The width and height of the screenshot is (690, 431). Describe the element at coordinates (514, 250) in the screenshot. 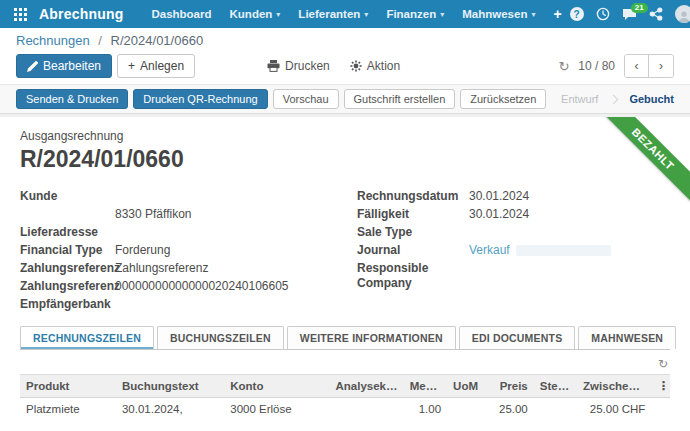

I see `field-journal: Journal Verkauf` at that location.